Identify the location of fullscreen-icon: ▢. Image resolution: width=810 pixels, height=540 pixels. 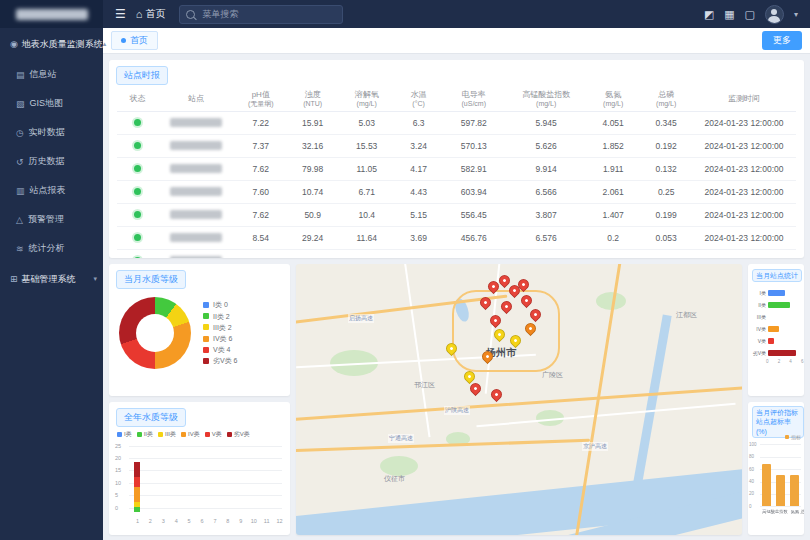
(750, 14).